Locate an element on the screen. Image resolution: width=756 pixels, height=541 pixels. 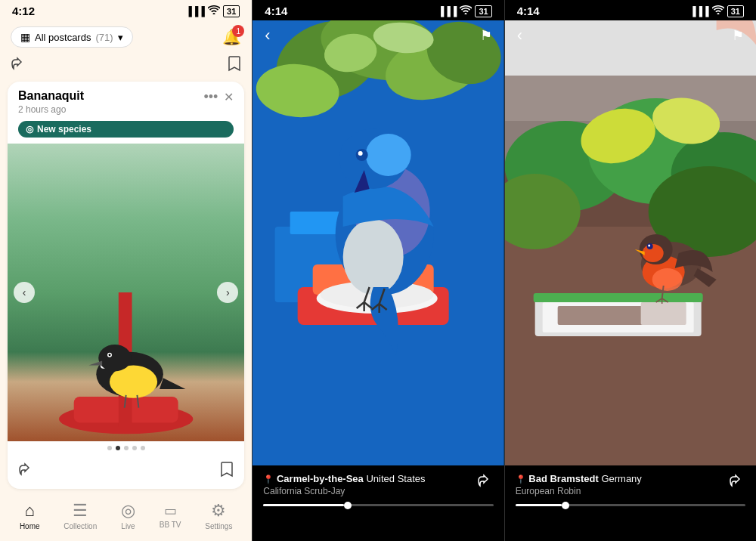
live-icon: ◎ is located at coordinates (129, 511).